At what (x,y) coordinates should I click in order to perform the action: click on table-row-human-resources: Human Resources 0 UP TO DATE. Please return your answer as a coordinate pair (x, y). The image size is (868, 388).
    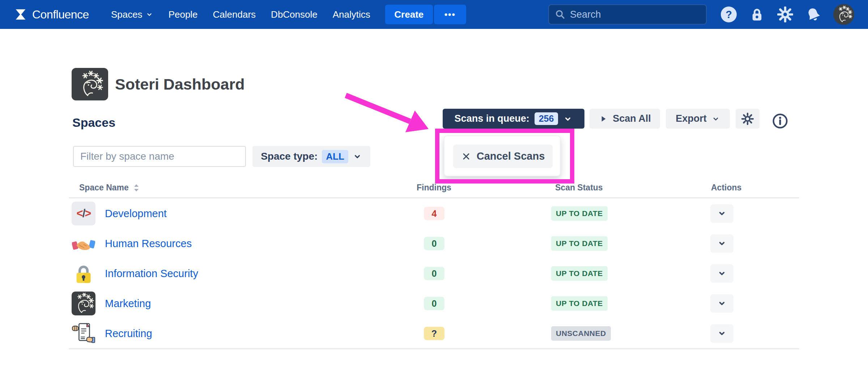
    Looking at the image, I should click on (434, 243).